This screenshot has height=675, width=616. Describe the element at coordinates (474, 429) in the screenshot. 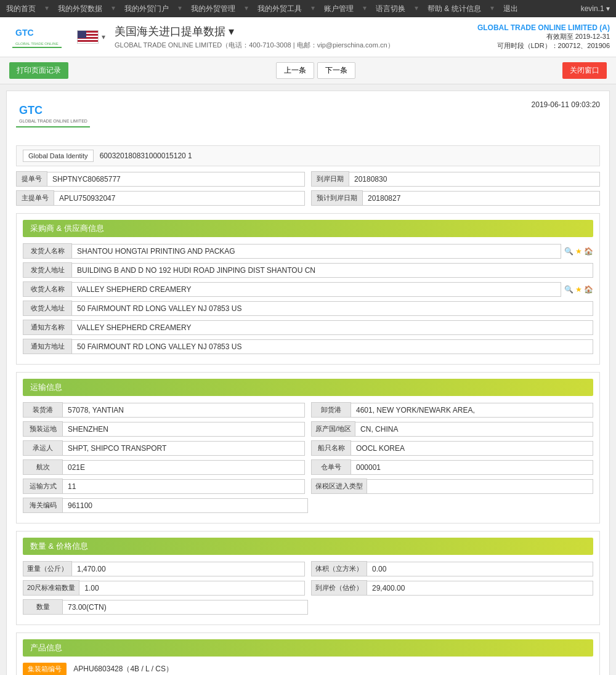

I see `origin-value: CN, CHINA` at that location.